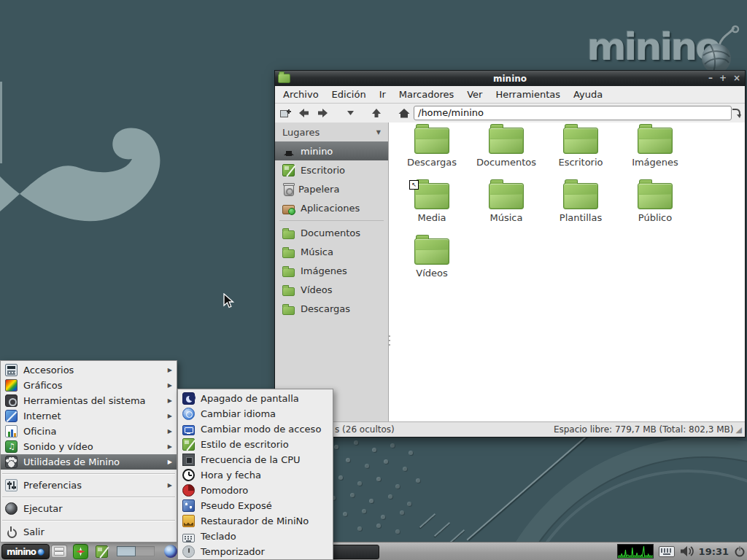 This screenshot has height=560, width=747. What do you see at coordinates (349, 95) in the screenshot?
I see `menu-edicion: Edición` at bounding box center [349, 95].